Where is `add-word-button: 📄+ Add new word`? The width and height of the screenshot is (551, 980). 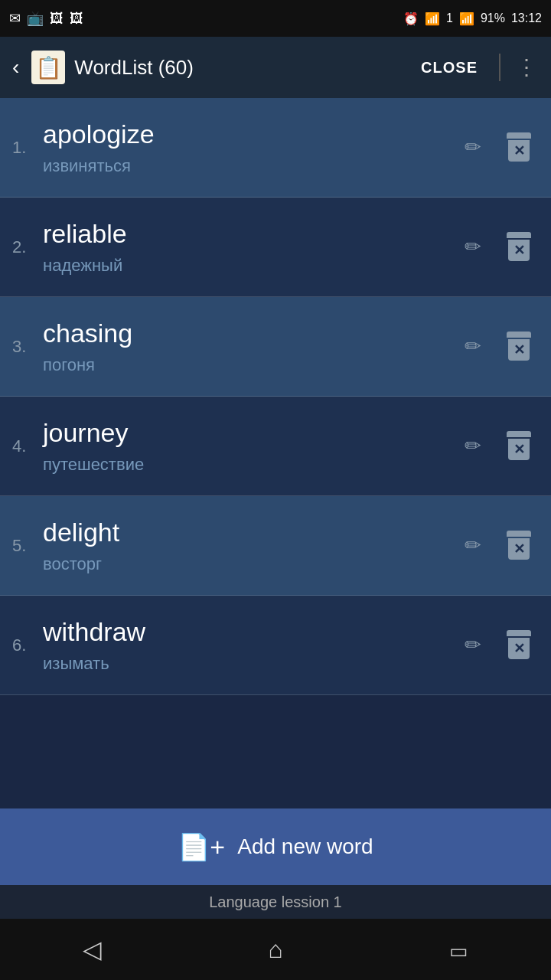
add-word-button: 📄+ Add new word is located at coordinates (276, 847).